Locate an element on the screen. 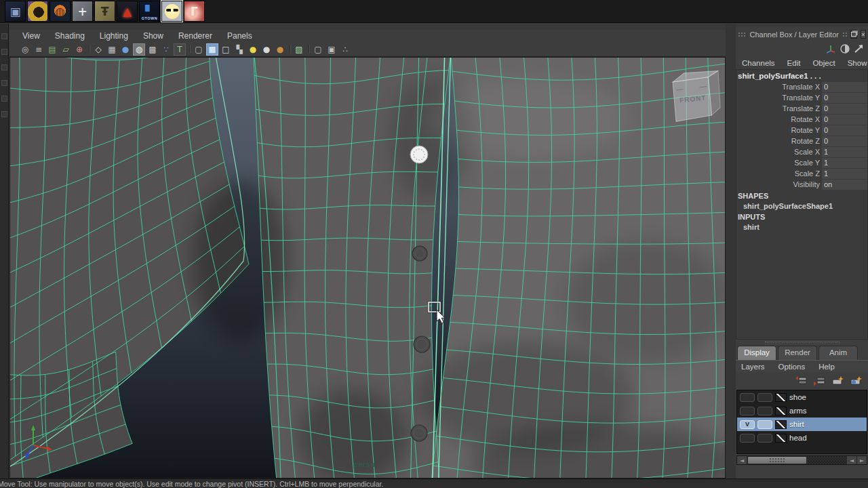 The image size is (868, 488). gate-mask-icon: ▩ is located at coordinates (153, 49).